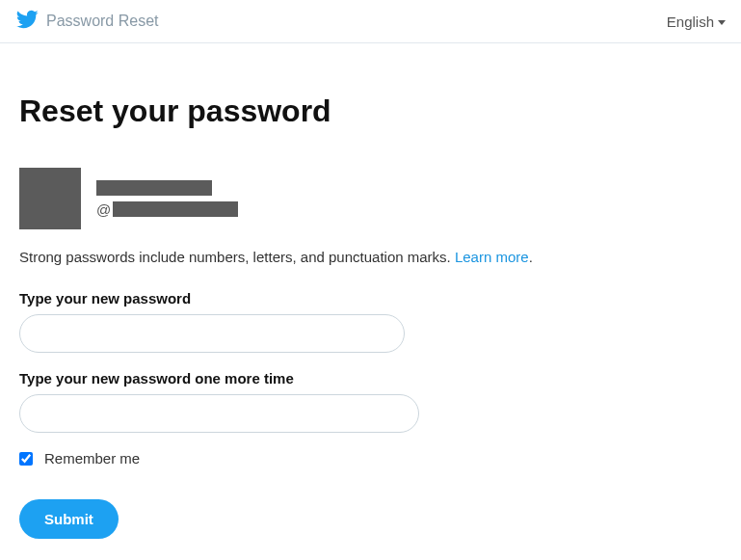 Image resolution: width=741 pixels, height=560 pixels. Describe the element at coordinates (531, 256) in the screenshot. I see `hint-period: .` at that location.